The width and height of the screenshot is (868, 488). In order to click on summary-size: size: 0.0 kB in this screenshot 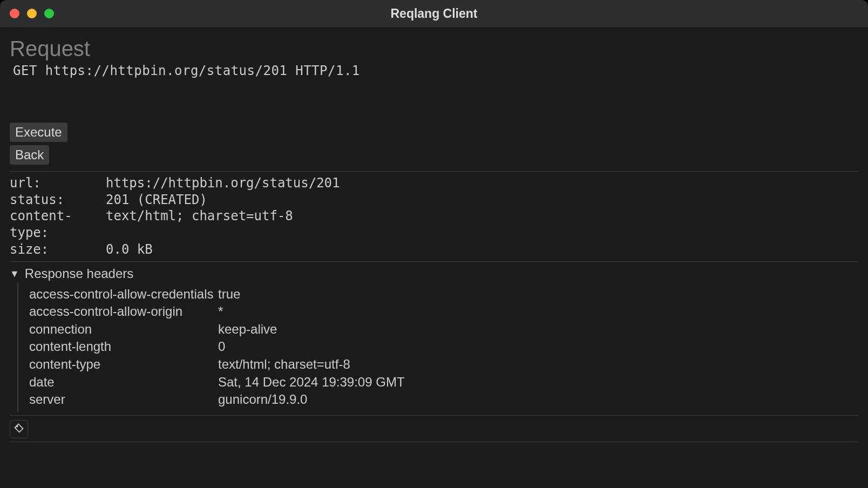, I will do `click(434, 249)`.